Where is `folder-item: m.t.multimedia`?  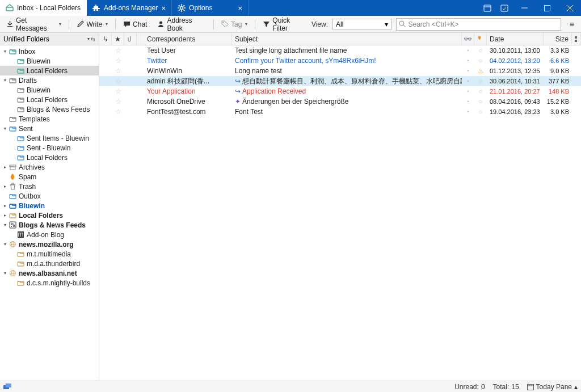
folder-item: m.t.multimedia is located at coordinates (49, 254).